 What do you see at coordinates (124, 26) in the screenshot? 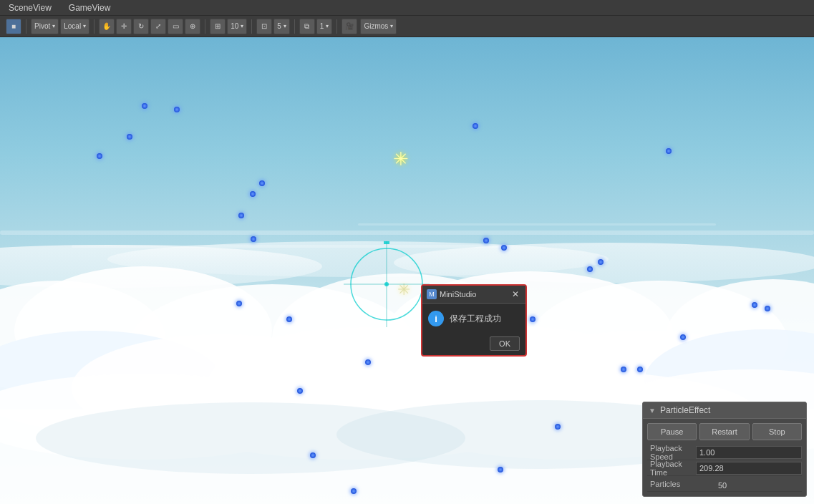
I see `move-tool-btn: ✛` at bounding box center [124, 26].